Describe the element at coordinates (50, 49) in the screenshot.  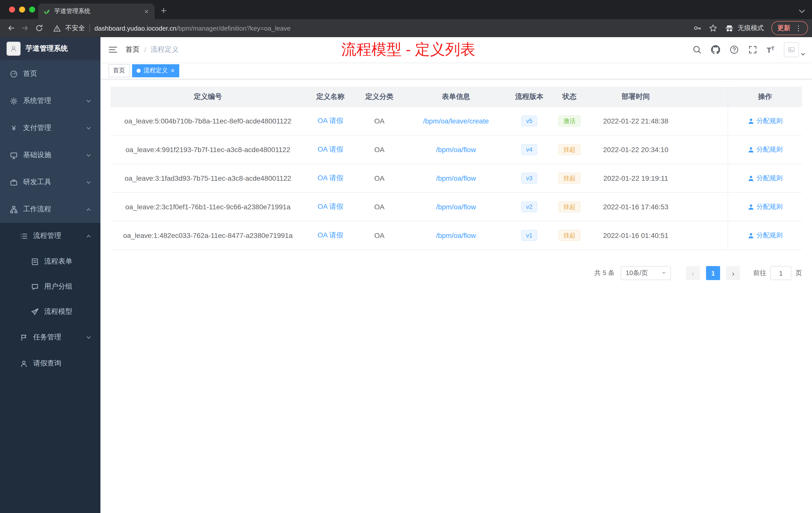
I see `sidebar-logo: 芋道管理系统` at that location.